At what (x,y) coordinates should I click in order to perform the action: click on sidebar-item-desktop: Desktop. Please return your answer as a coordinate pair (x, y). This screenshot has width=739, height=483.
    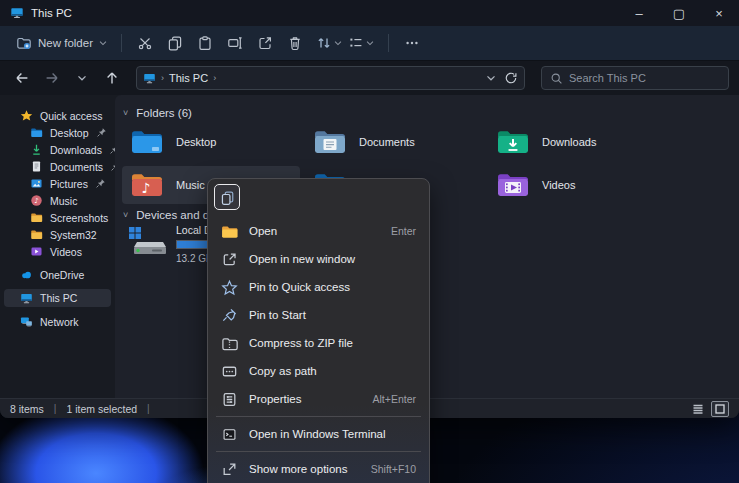
    Looking at the image, I should click on (58, 132).